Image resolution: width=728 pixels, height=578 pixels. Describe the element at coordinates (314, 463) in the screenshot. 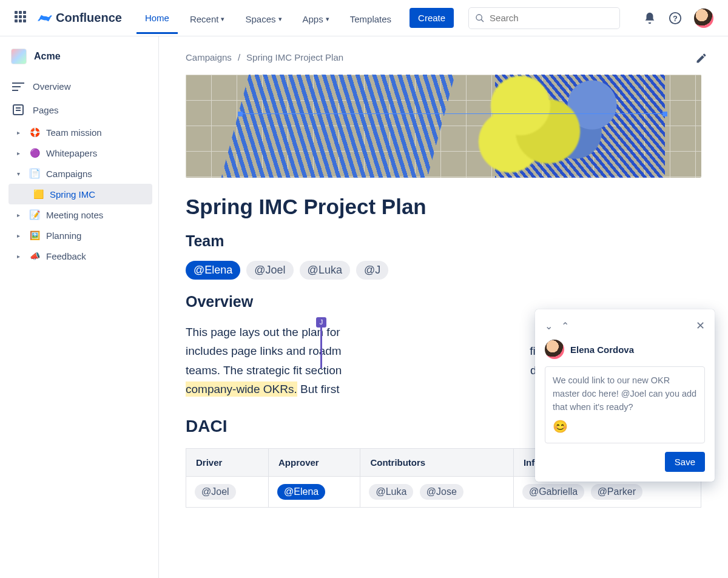

I see `daci-header-approver: Approver` at that location.